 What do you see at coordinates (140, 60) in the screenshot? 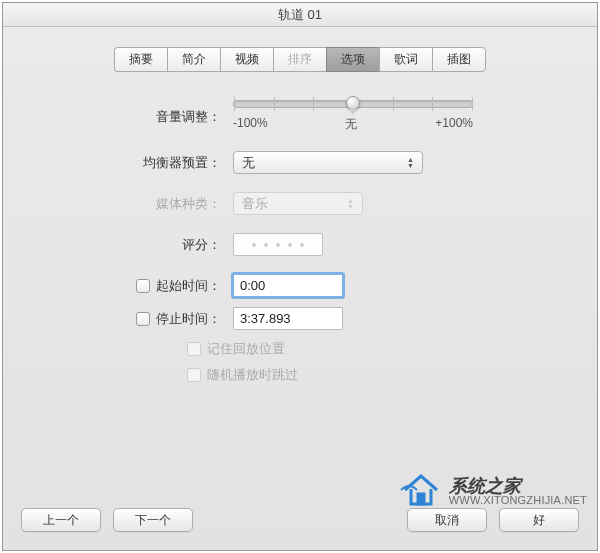
I see `tab-summary: 摘要` at bounding box center [140, 60].